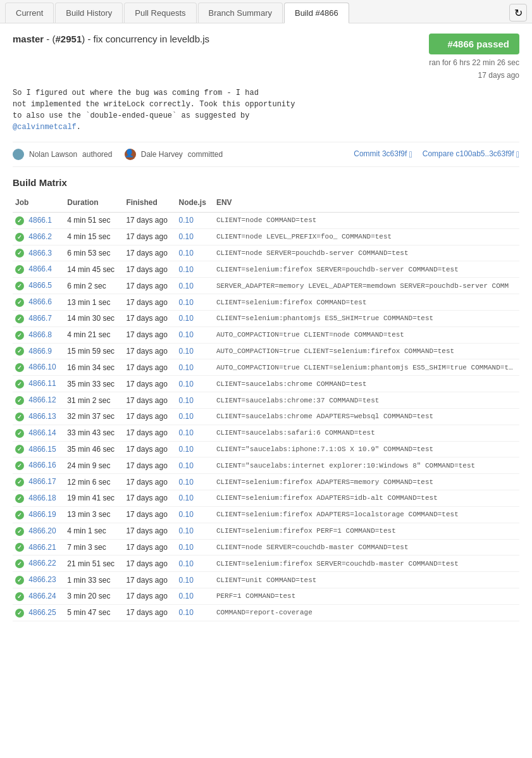 This screenshot has width=532, height=758. Describe the element at coordinates (39, 580) in the screenshot. I see `job-cell: 4866.23` at that location.